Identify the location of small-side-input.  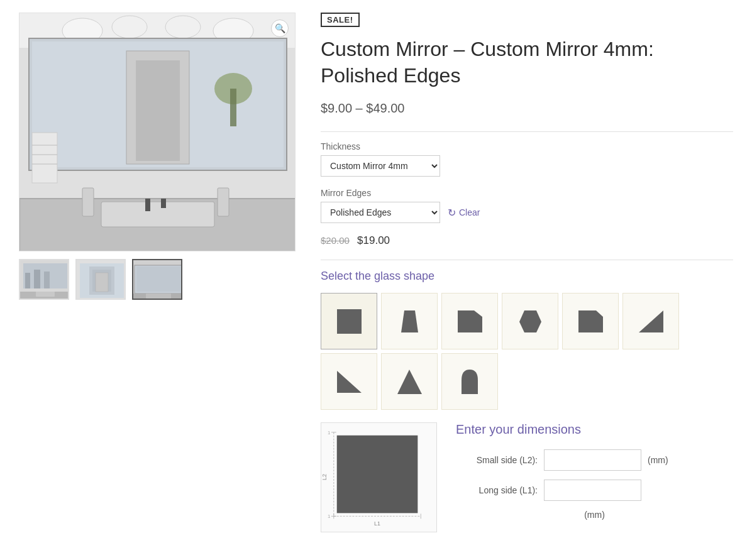
(592, 460).